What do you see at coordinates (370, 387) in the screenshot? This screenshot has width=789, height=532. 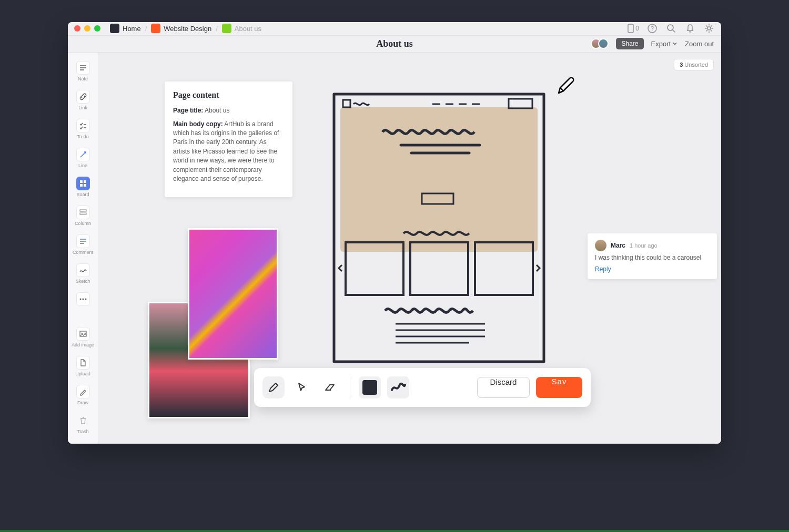 I see `color-swatch` at bounding box center [370, 387].